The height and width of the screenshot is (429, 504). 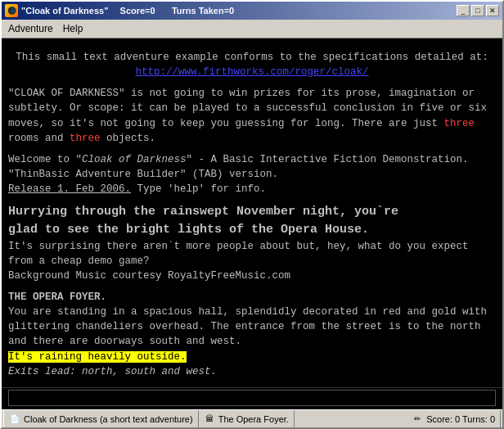 I want to click on status-bar: 📄 Cloak of Darkness (a short text advent…, so click(x=252, y=418).